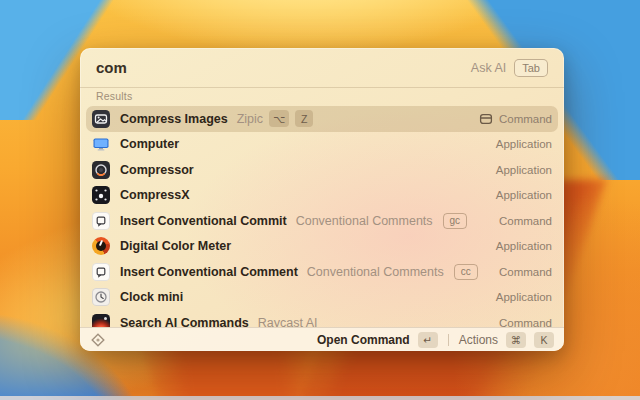 The width and height of the screenshot is (640, 400). I want to click on footer-divider, so click(448, 340).